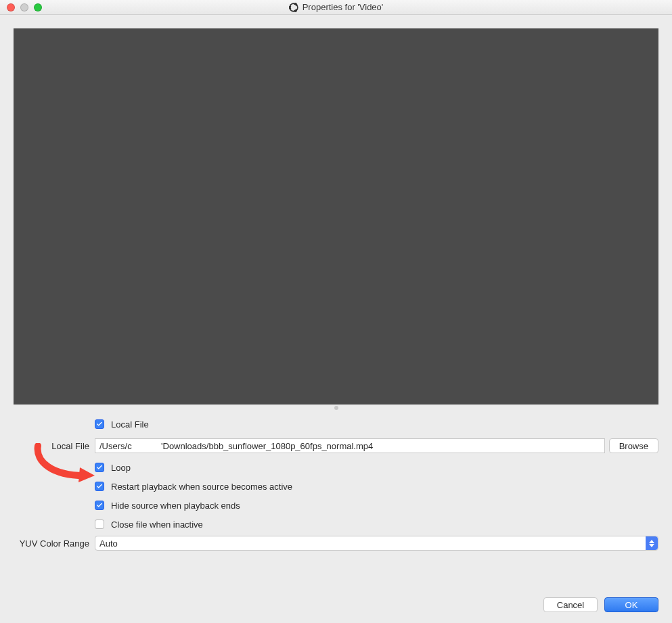  Describe the element at coordinates (54, 446) in the screenshot. I see `local-file-label: Local File` at that location.